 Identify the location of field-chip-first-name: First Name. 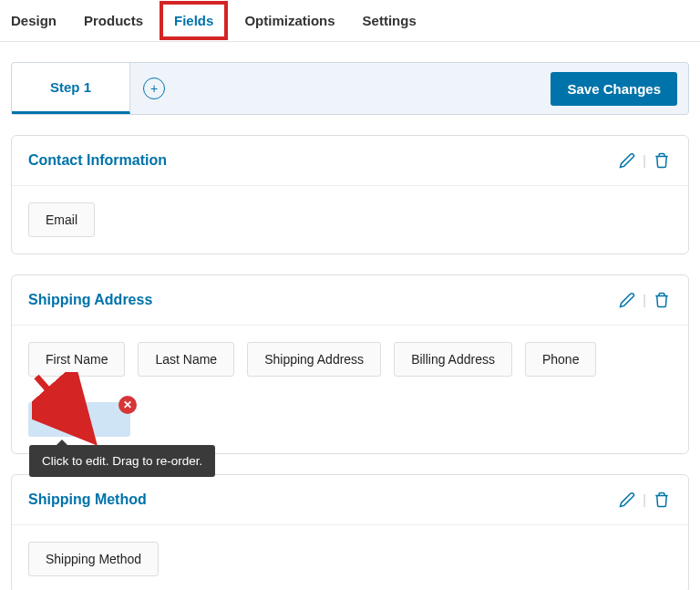
(77, 359).